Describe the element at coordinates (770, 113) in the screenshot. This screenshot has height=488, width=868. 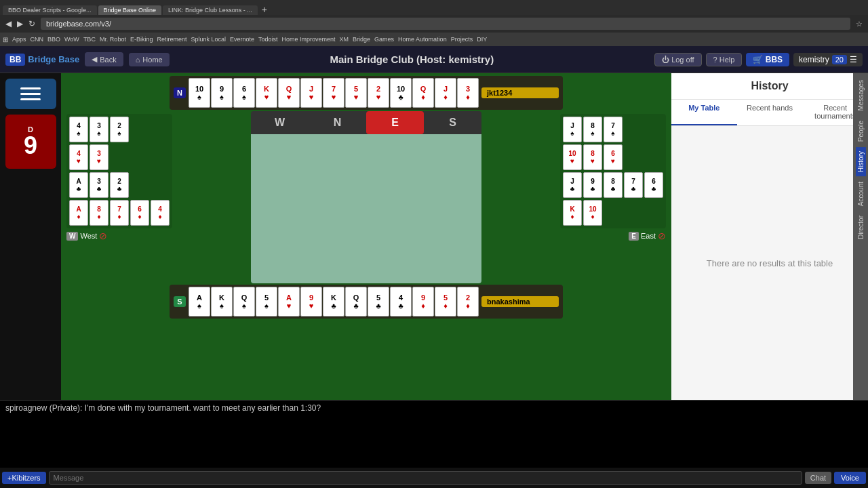
I see `tab-recent-hands: Recent hands` at that location.